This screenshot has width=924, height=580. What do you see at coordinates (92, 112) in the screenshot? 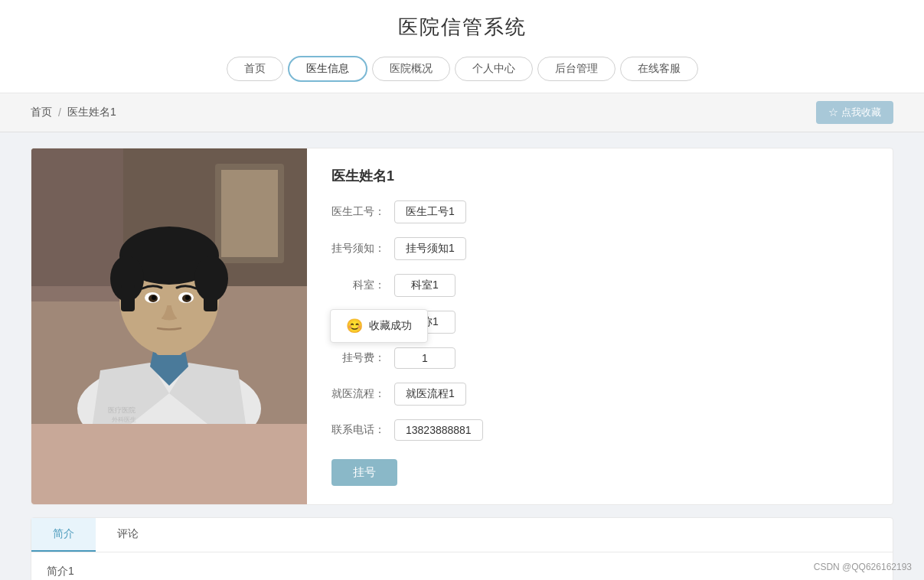
I see `breadcrumb-current: 医生姓名1` at bounding box center [92, 112].